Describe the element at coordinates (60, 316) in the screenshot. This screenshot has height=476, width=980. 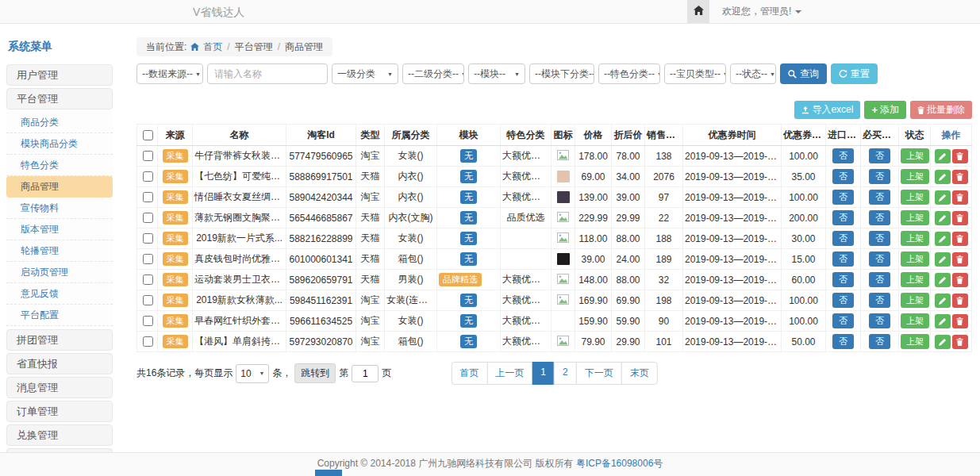
I see `sidebar-subitem: 平台配置` at that location.